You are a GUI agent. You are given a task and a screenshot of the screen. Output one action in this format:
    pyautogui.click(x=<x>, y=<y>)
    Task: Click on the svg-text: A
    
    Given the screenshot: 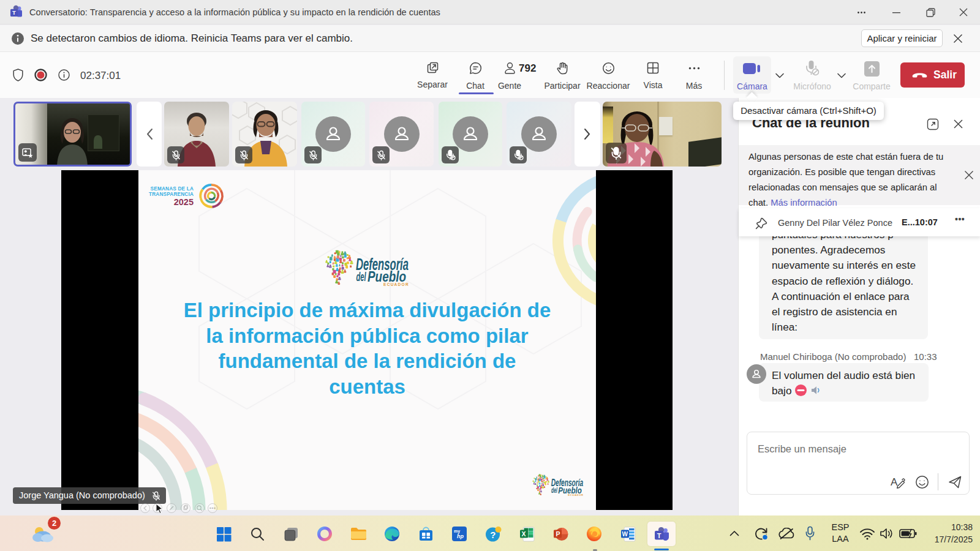 What is the action you would take?
    pyautogui.click(x=894, y=482)
    